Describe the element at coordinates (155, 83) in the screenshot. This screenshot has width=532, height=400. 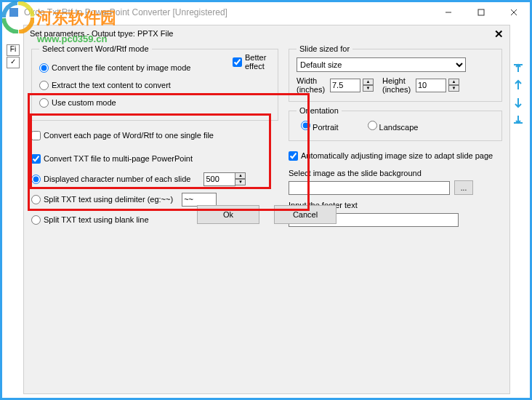
I see `convert-mode-group: Select convert Word/Rtf mode Convert the…` at that location.